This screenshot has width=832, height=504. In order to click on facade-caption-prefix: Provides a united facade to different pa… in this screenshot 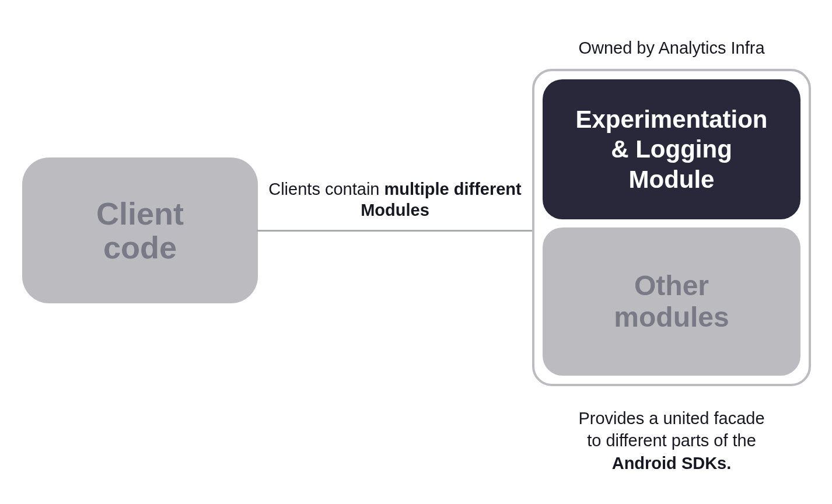, I will do `click(671, 429)`.